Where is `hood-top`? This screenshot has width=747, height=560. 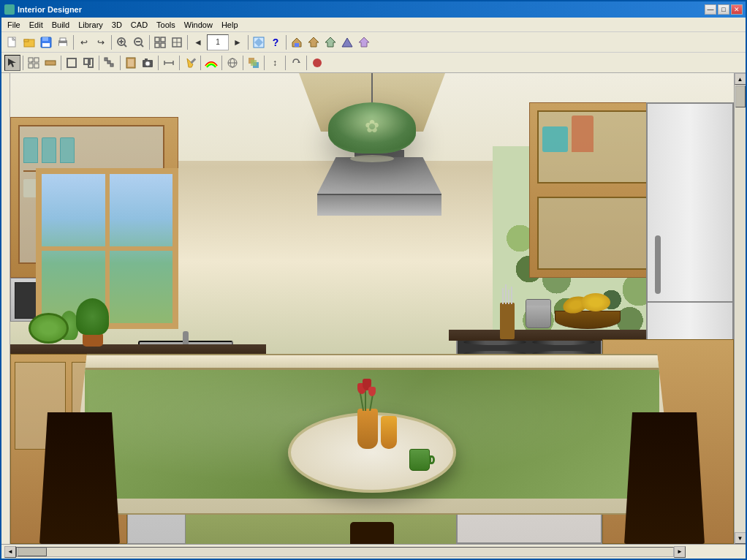 hood-top is located at coordinates (379, 175).